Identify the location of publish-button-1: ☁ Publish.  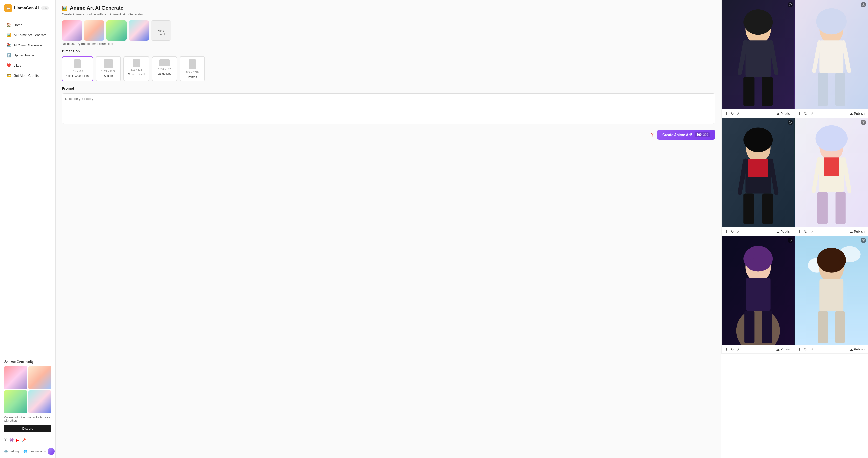
(784, 113).